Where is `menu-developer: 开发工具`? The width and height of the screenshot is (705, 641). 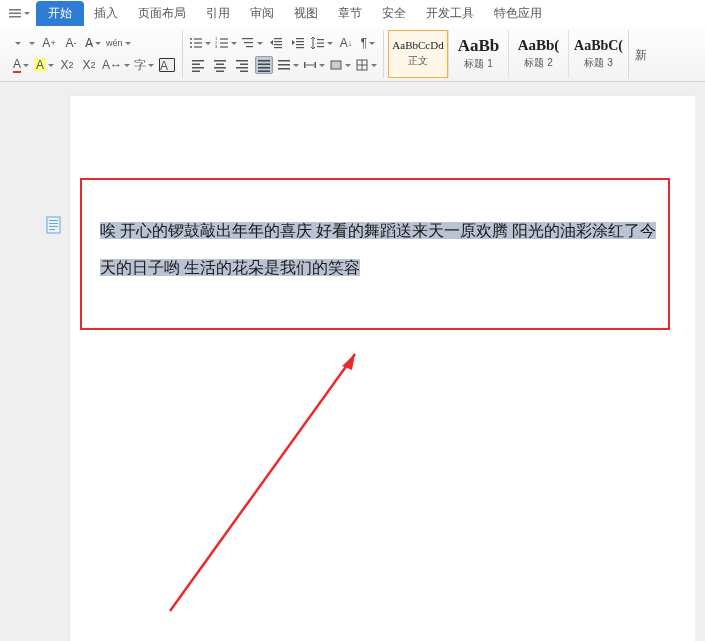 menu-developer: 开发工具 is located at coordinates (450, 14).